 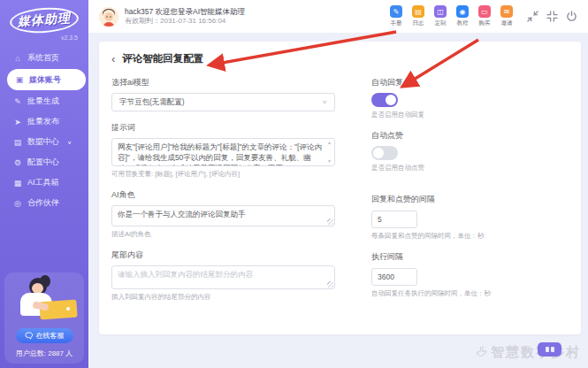 What do you see at coordinates (163, 58) in the screenshot?
I see `page-title: 评论智能回复配置` at bounding box center [163, 58].